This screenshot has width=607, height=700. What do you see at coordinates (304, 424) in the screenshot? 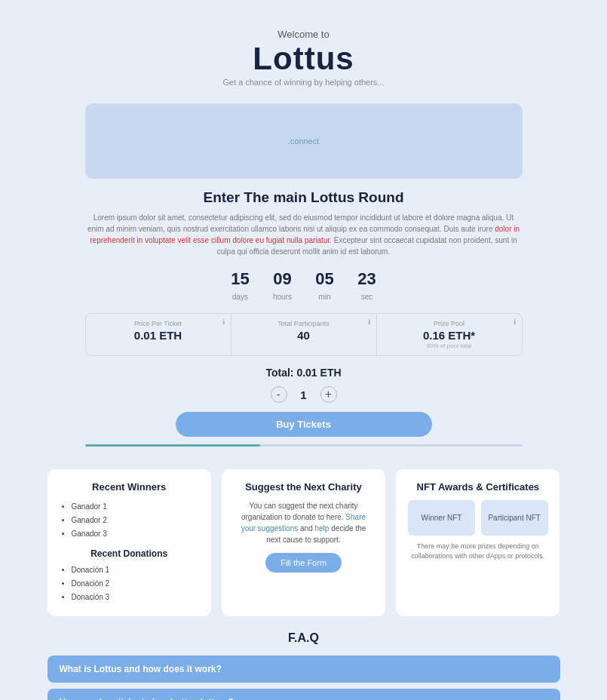
I see `buy-tickets-button: Buy Tickets` at bounding box center [304, 424].